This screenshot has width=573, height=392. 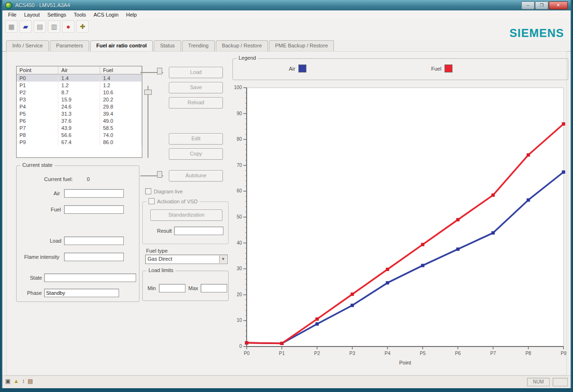 What do you see at coordinates (121, 46) in the screenshot?
I see `tab-fuel-air-ratio-control: Fuel air ratio control` at bounding box center [121, 46].